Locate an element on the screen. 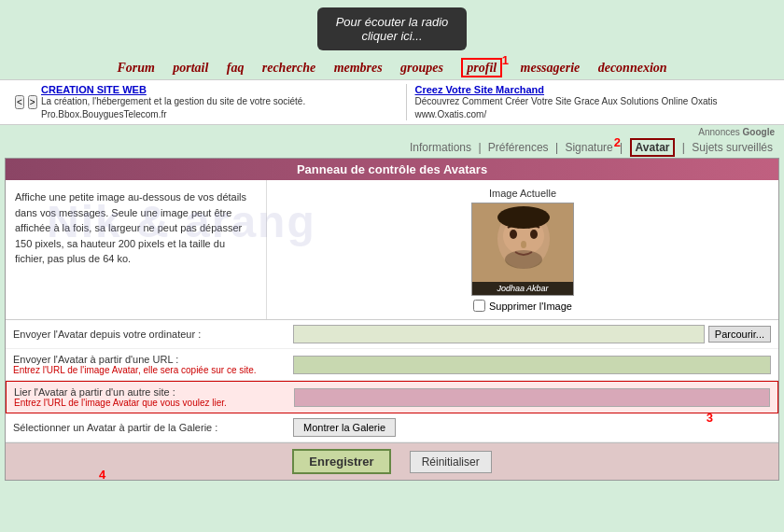  ad-right-url: www.Oxatis.com/ is located at coordinates (452, 114).